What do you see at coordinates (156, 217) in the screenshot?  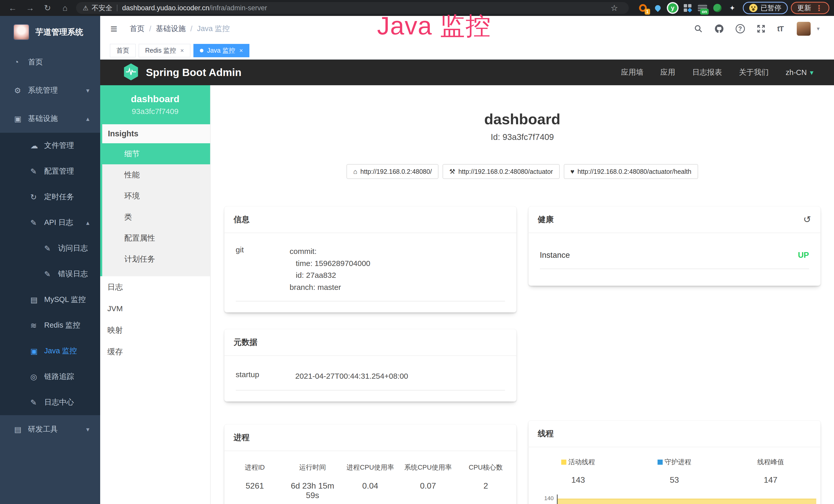 I see `sba-item-classes: 类` at bounding box center [156, 217].